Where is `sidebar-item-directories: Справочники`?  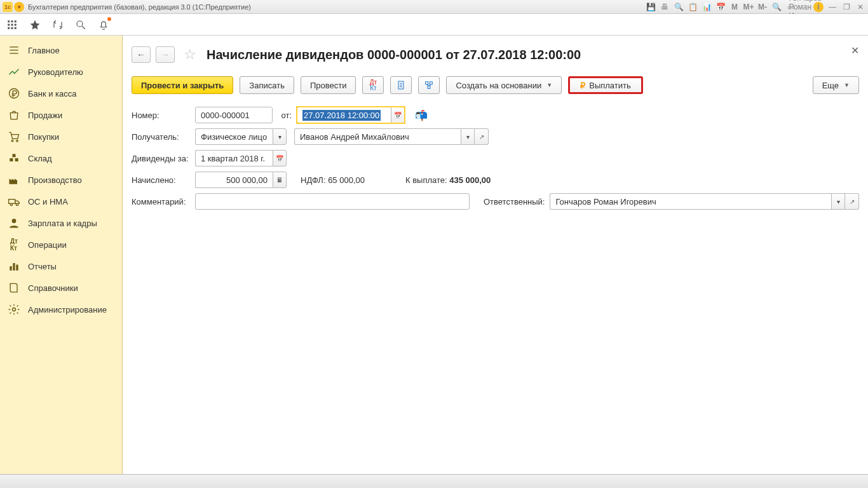
sidebar-item-directories: Справочники is located at coordinates (61, 288).